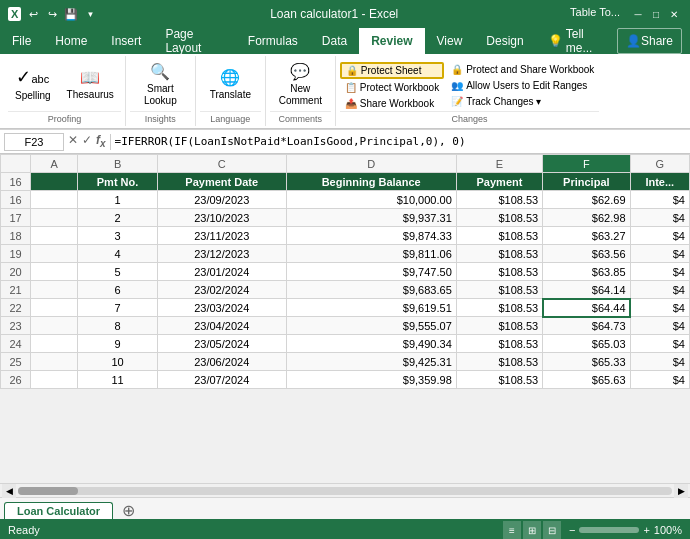 This screenshot has width=690, height=539. Describe the element at coordinates (371, 200) in the screenshot. I see `cell-d-16: $10,000.00` at that location.